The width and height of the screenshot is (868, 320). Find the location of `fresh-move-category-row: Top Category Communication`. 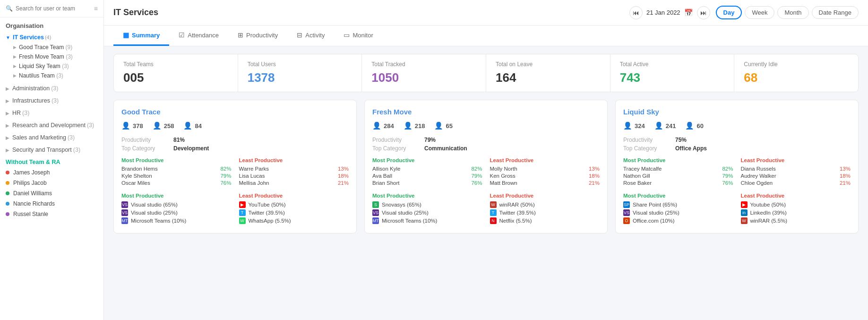

fresh-move-category-row: Top Category Communication is located at coordinates (486, 148).